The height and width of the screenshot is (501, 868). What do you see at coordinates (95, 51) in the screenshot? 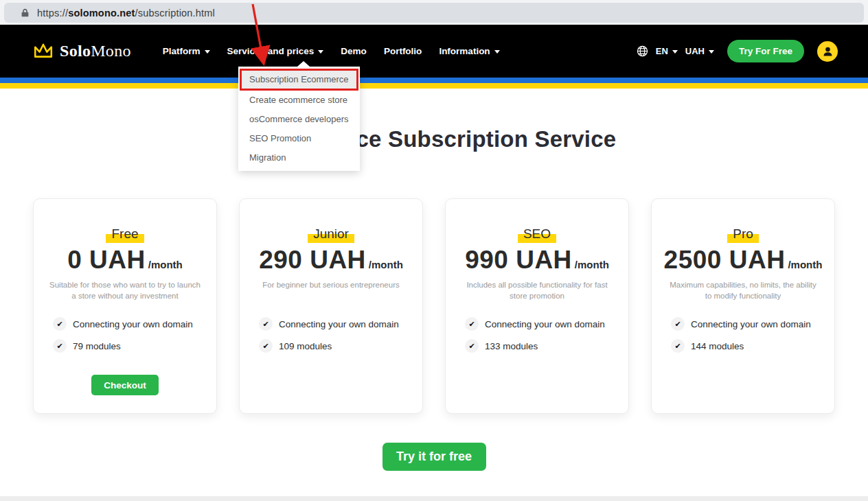
I see `brand-name: SoloMono` at bounding box center [95, 51].